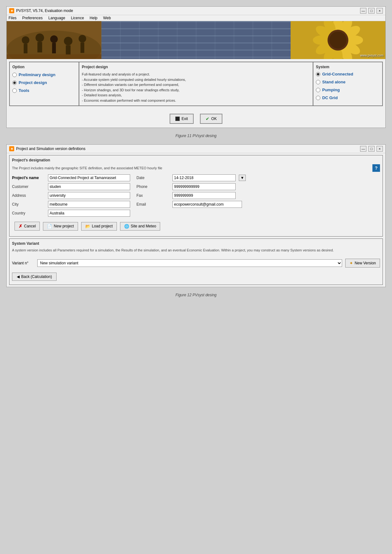  What do you see at coordinates (89, 204) in the screenshot?
I see `city-input` at bounding box center [89, 204].